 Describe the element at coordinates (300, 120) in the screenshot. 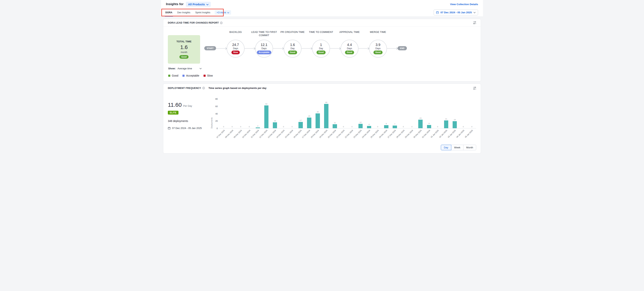

I see `bar-value-label: 17` at that location.